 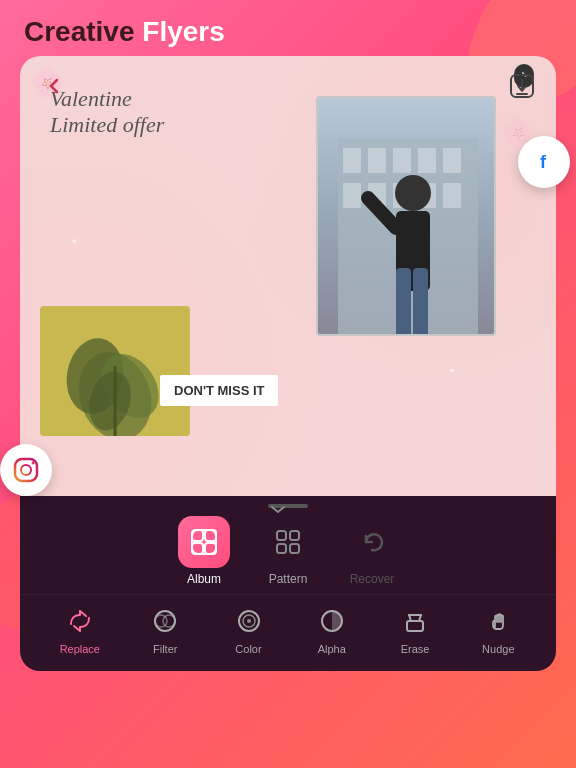 What do you see at coordinates (415, 629) in the screenshot?
I see `tool-erase: Erase` at bounding box center [415, 629].